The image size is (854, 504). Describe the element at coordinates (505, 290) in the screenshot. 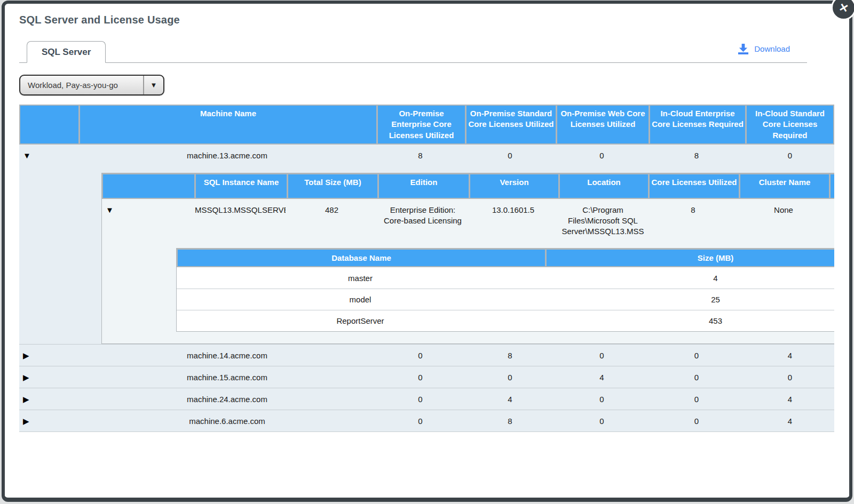

I see `database-table: Database Name Size (MB) master 4 model 2…` at that location.